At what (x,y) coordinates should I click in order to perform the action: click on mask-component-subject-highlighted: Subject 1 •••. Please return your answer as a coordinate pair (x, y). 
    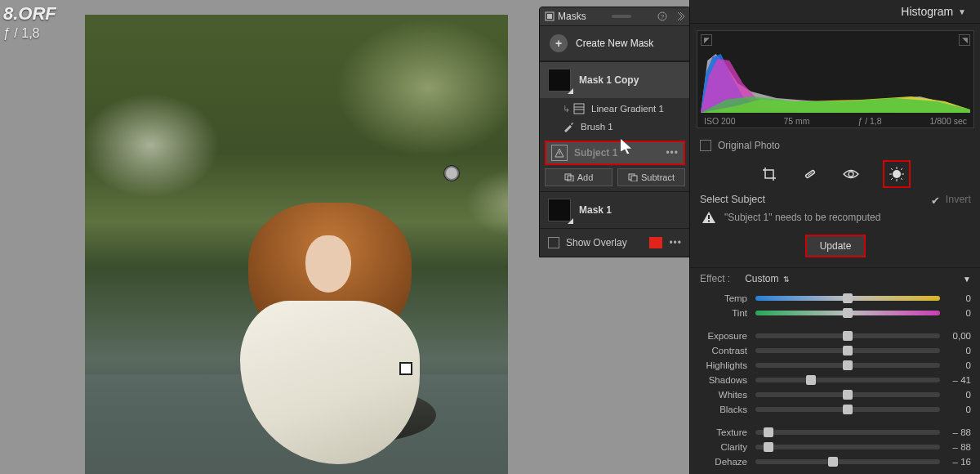
    Looking at the image, I should click on (615, 153).